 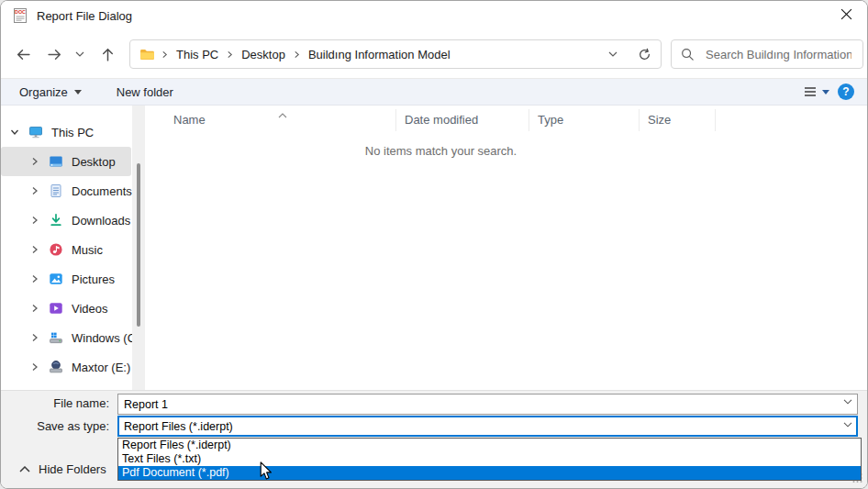 I want to click on file-type-dropdown-list: Report Files (*.iderpt) Text Files (*.tx…, so click(x=490, y=459).